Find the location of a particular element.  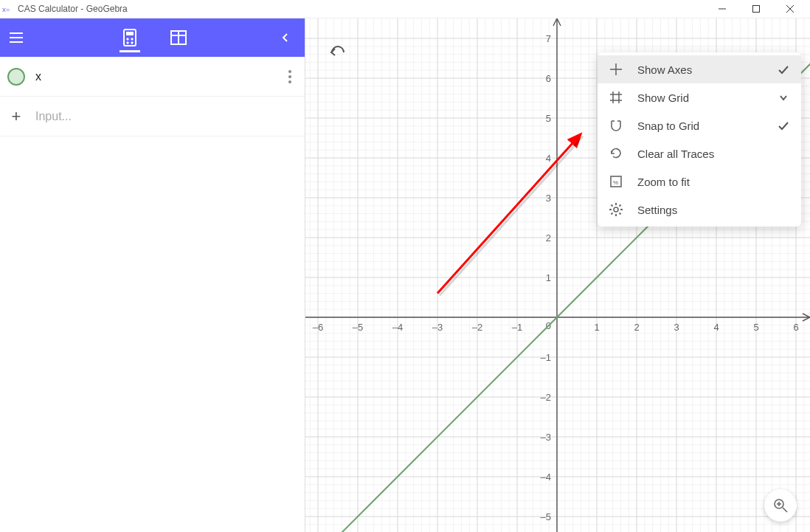

expression-input-placeholder: Input... is located at coordinates (167, 117).